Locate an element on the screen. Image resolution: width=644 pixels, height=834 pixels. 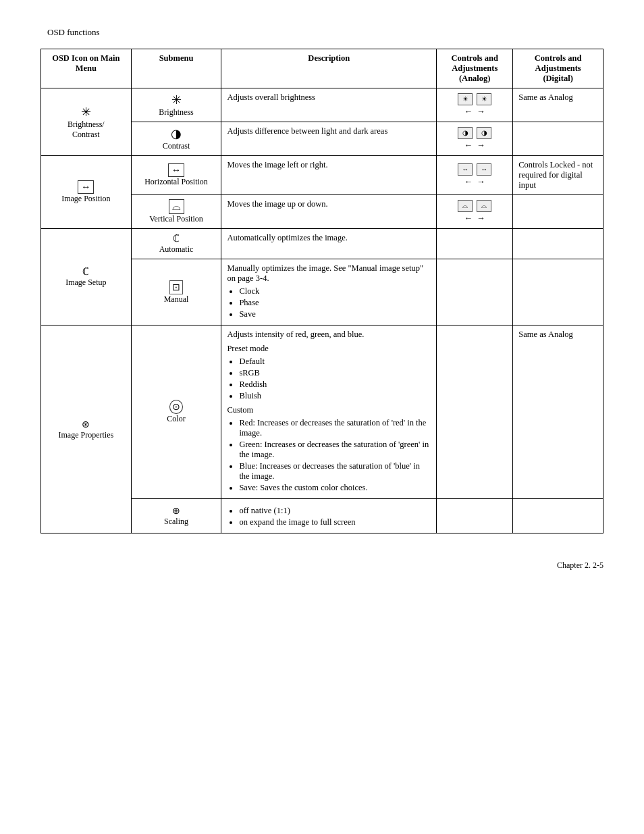
list-item: Save is located at coordinates (335, 315).